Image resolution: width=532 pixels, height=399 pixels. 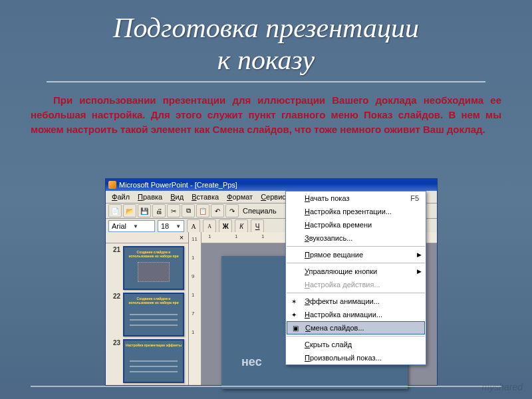 I want to click on underline-button: Ч, so click(x=257, y=226).